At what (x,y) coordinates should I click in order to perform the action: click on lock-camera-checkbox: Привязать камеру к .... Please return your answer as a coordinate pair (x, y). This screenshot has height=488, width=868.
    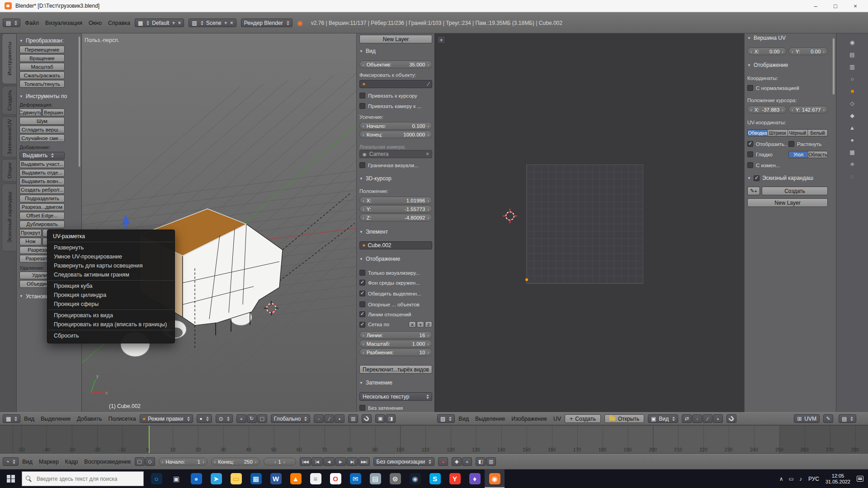
    Looking at the image, I should click on (396, 106).